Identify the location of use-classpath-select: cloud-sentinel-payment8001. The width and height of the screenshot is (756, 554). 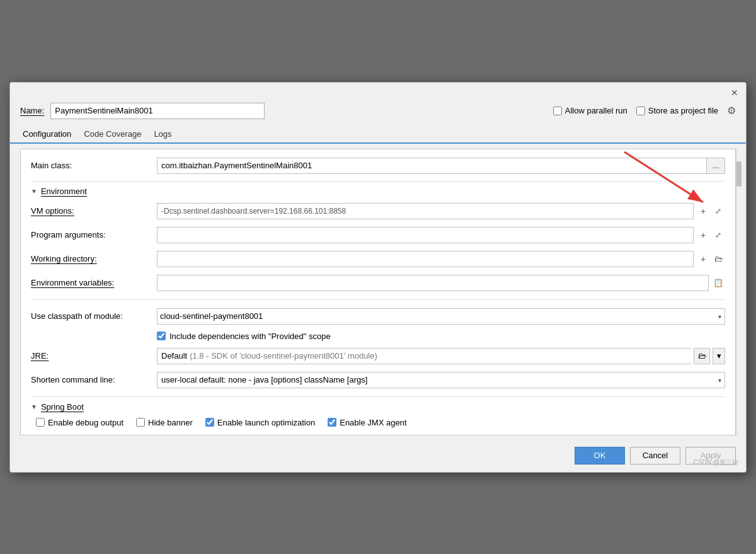
(441, 316).